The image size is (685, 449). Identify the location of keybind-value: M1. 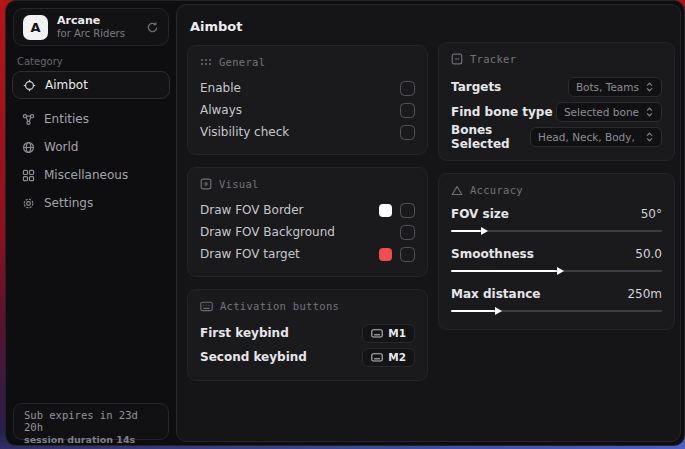
(397, 333).